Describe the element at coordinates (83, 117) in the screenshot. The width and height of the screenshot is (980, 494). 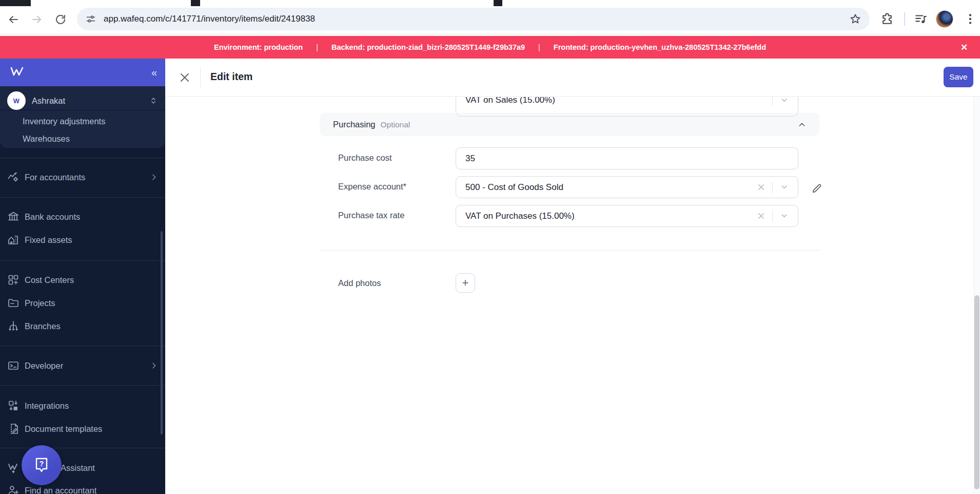
I see `account-panel: W Ashrakat Inventory adjustments Warehou…` at that location.